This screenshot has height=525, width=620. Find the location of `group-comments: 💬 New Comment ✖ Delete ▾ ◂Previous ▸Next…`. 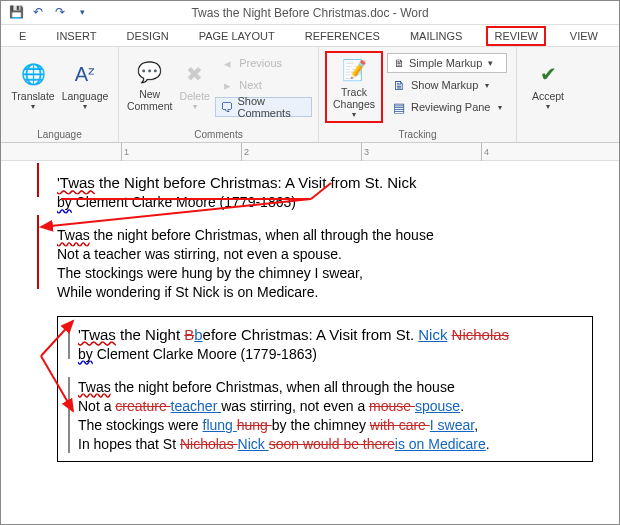

group-comments: 💬 New Comment ✖ Delete ▾ ◂Previous ▸Next… is located at coordinates (219, 94).